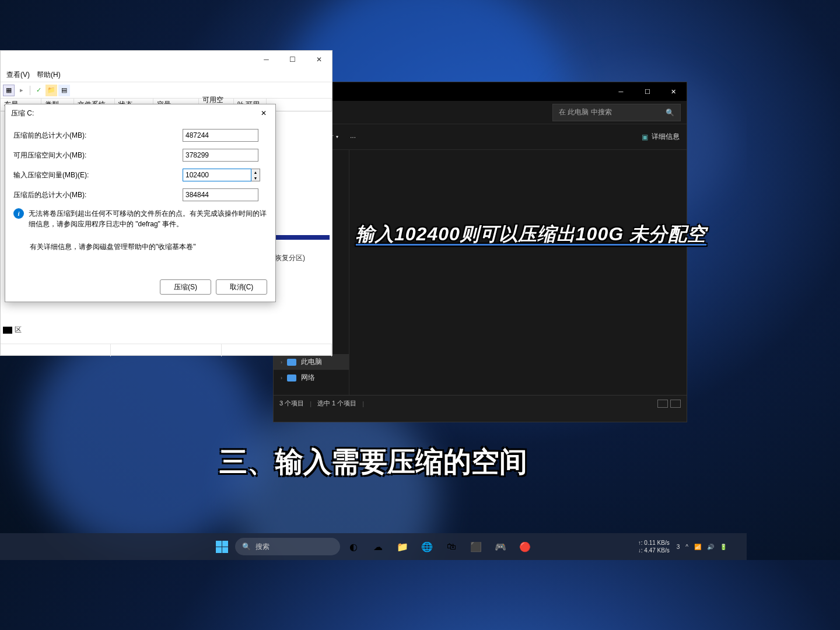 The width and height of the screenshot is (840, 630). What do you see at coordinates (98, 175) in the screenshot?
I see `shrink-amount-label: 输入压缩空间量(MB)(E):` at bounding box center [98, 175].